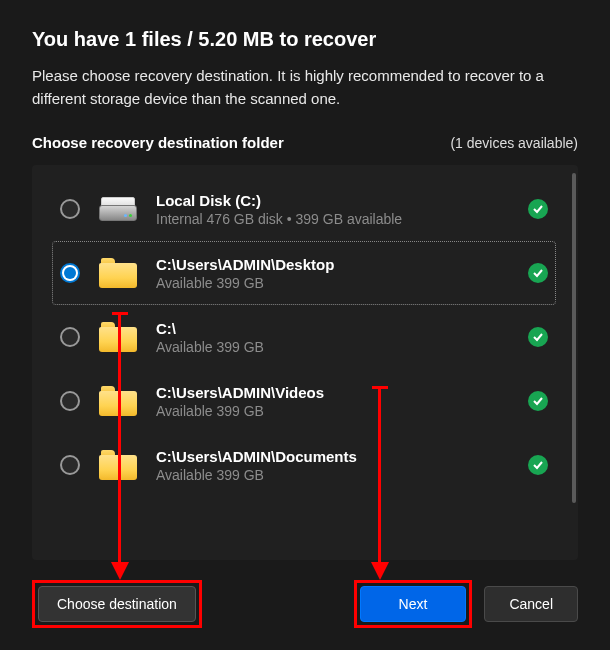 The image size is (610, 650). I want to click on scrollbar, so click(574, 338).